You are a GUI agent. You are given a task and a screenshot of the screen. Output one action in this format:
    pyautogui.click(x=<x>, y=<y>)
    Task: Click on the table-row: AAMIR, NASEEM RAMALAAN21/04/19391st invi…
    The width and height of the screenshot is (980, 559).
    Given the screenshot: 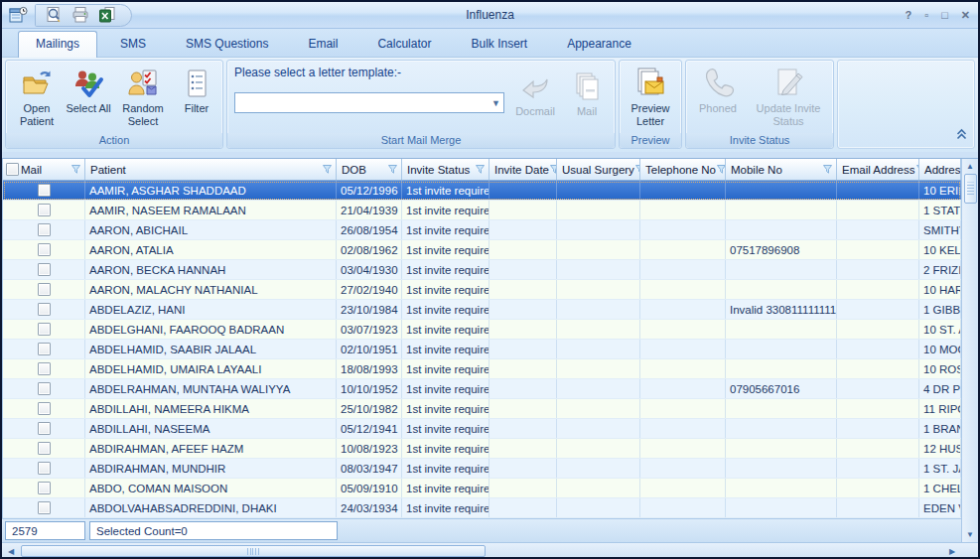 What is the action you would take?
    pyautogui.click(x=483, y=210)
    